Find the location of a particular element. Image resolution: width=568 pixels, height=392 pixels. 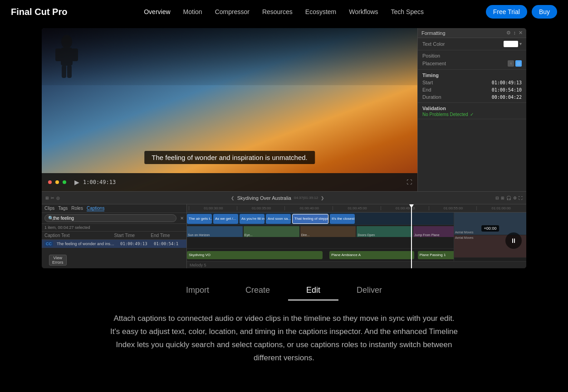

caption-icon: CC is located at coordinates (49, 244).